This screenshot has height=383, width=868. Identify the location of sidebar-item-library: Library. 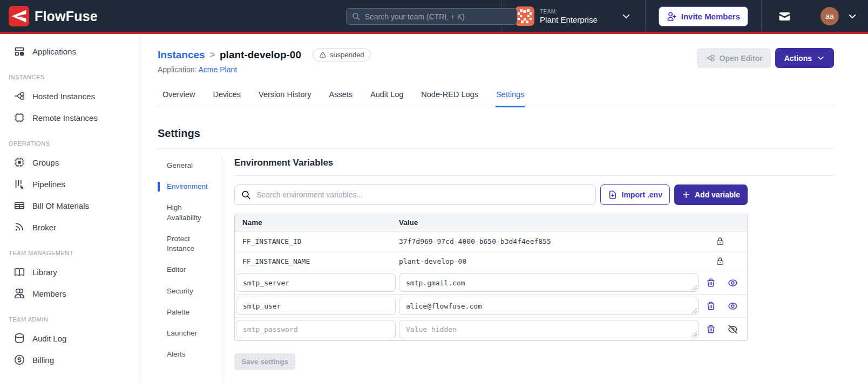
(70, 272).